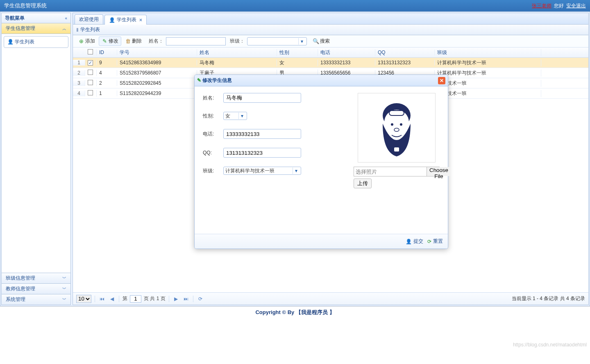 The height and width of the screenshot is (364, 590). What do you see at coordinates (438, 172) in the screenshot?
I see `choose-file-button: Choose File` at bounding box center [438, 172].